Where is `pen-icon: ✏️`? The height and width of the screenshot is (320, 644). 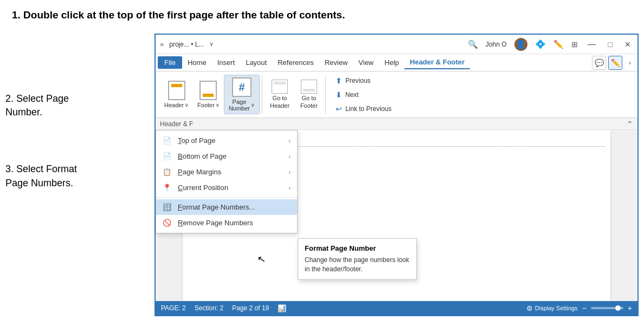
pen-icon: ✏️ is located at coordinates (558, 44).